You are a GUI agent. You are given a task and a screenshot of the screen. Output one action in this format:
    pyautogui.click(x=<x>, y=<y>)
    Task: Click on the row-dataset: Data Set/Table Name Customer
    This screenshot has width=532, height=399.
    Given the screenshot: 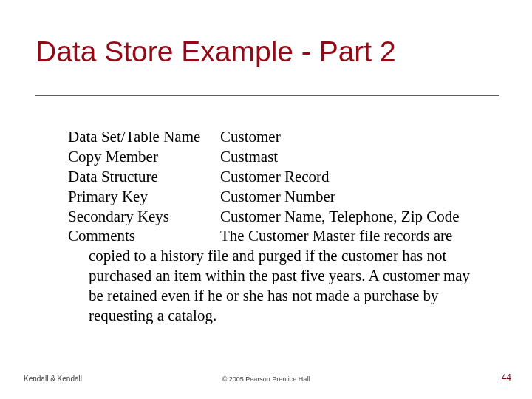 What is the action you would take?
    pyautogui.click(x=278, y=137)
    